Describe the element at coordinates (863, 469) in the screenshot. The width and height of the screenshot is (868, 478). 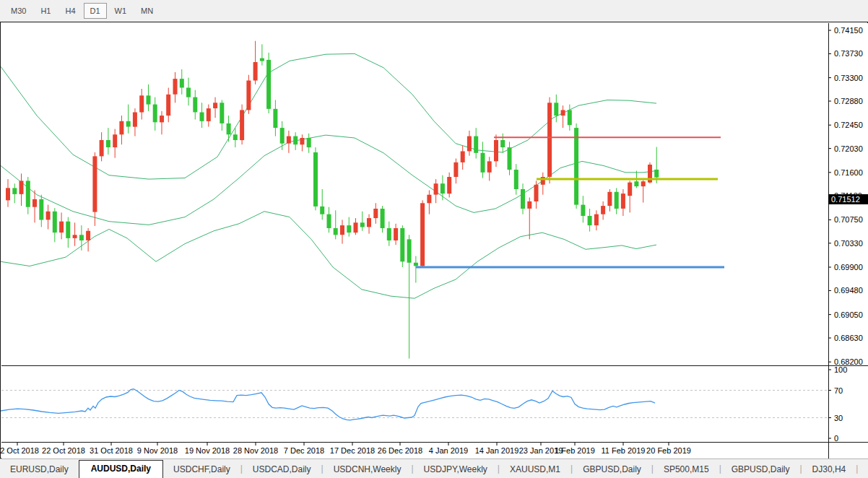
I see `chart-tab-tech10: TECH10` at that location.